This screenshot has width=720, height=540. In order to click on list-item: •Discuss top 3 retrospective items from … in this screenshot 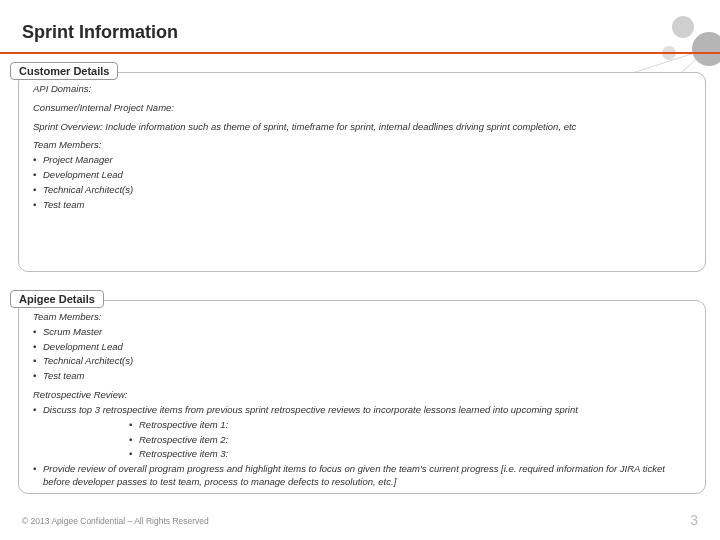, I will do `click(362, 410)`.